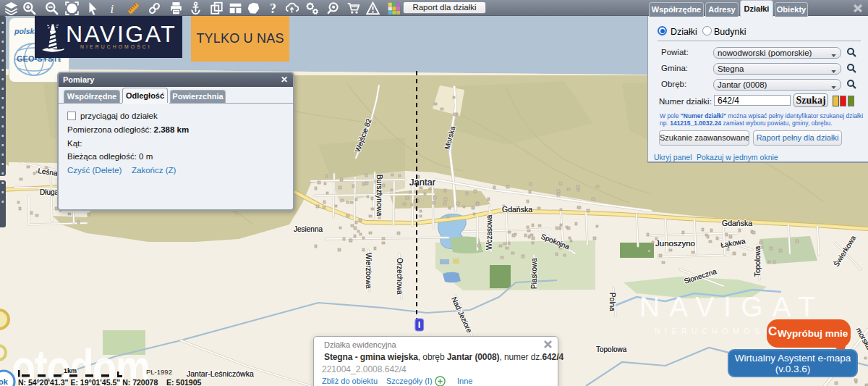 This screenshot has width=868, height=386. What do you see at coordinates (113, 9) in the screenshot?
I see `svg-text: i` at bounding box center [113, 9].